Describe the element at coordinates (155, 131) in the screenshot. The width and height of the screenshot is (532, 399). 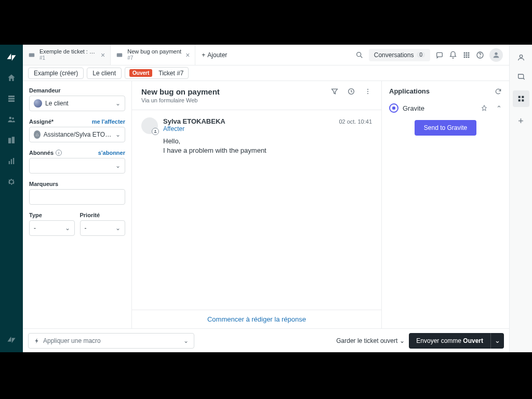
I see `user-badge-icon` at that location.